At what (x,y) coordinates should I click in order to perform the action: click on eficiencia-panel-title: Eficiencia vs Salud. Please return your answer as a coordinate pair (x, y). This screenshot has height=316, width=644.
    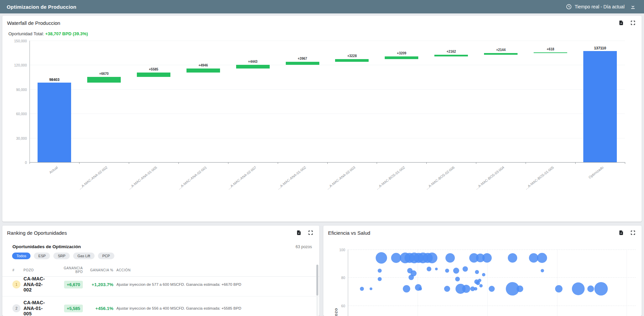
    Looking at the image, I should click on (349, 233).